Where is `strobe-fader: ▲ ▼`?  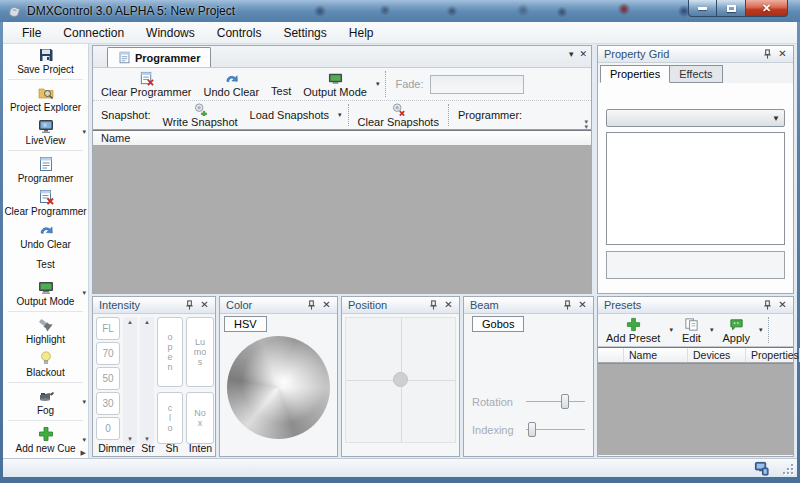 strobe-fader: ▲ ▼ is located at coordinates (147, 380).